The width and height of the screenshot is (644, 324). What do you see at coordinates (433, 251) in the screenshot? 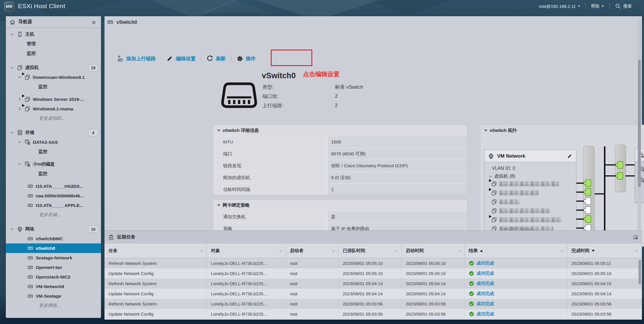
I see `column-header-5: 启动时间` at bounding box center [433, 251].